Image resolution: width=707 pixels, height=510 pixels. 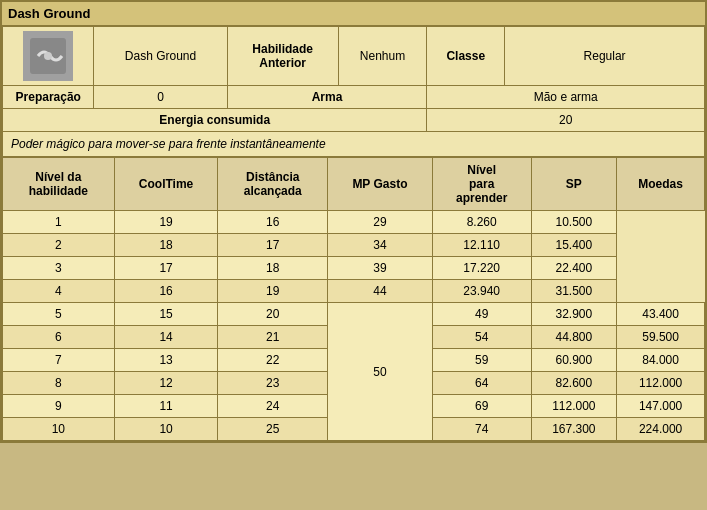 What do you see at coordinates (354, 292) in the screenshot?
I see `table-row: 416194423.94031.500` at bounding box center [354, 292].